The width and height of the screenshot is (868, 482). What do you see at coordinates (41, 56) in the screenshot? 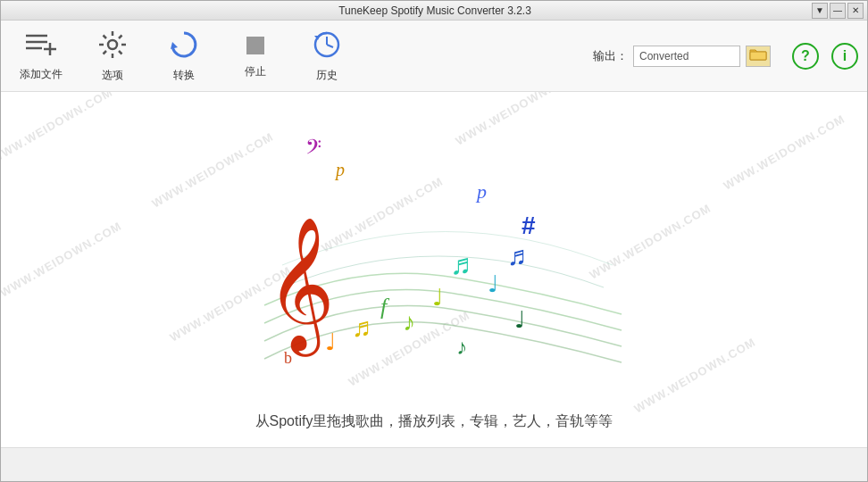
I see `add-files-button: 添加文件` at bounding box center [41, 56].